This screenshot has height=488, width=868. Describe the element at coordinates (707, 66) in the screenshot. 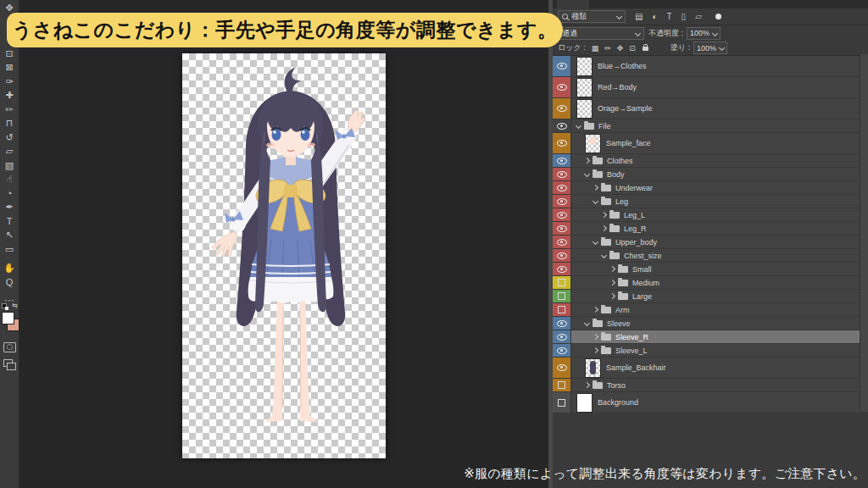

I see `layer-row: Blue→Clothes` at that location.